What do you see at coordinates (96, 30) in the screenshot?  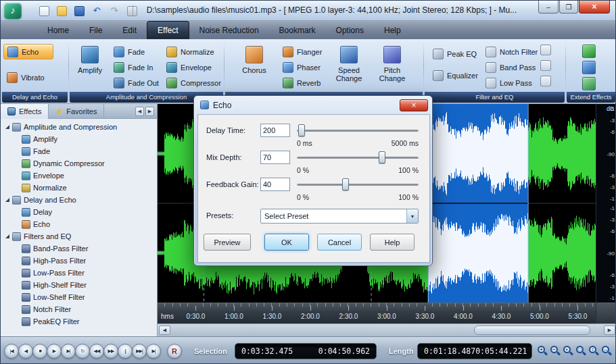 I see `ribbon-tab: File` at bounding box center [96, 30].